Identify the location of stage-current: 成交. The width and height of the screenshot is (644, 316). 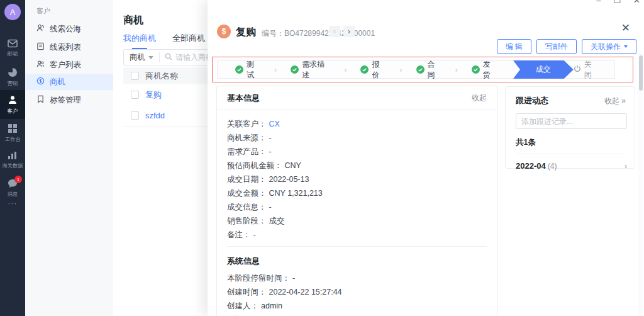
(543, 69).